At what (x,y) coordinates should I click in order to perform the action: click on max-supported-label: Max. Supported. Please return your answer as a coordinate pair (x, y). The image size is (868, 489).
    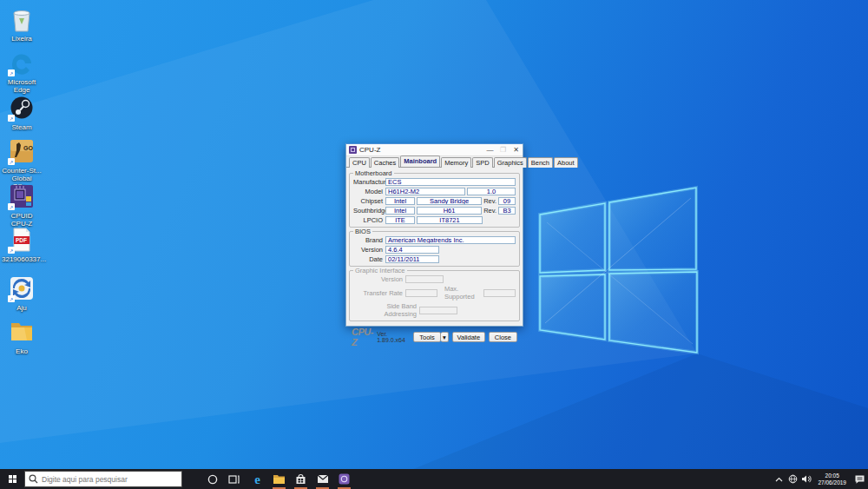
    Looking at the image, I should click on (464, 293).